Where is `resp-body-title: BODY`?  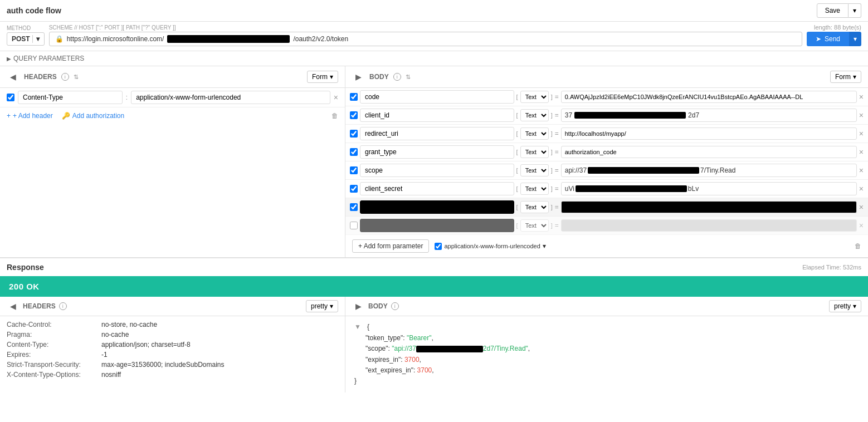 resp-body-title: BODY is located at coordinates (378, 306).